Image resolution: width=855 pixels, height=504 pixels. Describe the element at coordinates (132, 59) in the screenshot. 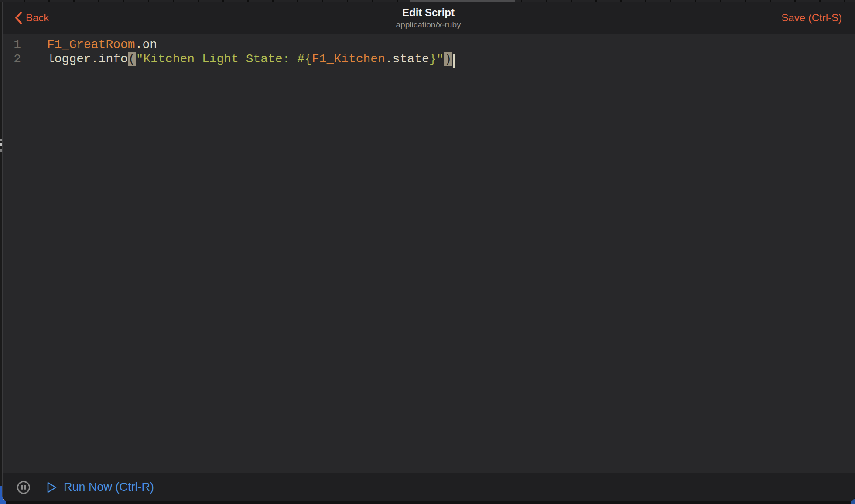

I see `code-token-bracket-match: (` at that location.